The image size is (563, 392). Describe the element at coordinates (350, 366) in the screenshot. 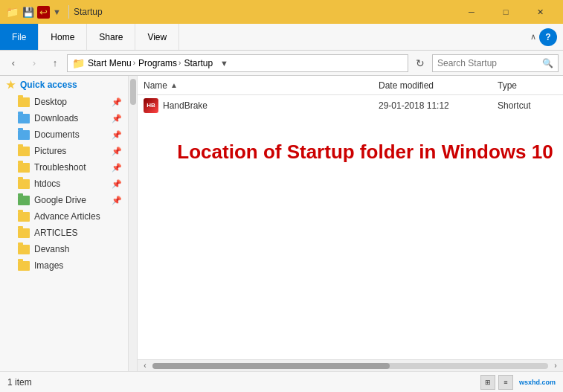

I see `scroll-track` at that location.